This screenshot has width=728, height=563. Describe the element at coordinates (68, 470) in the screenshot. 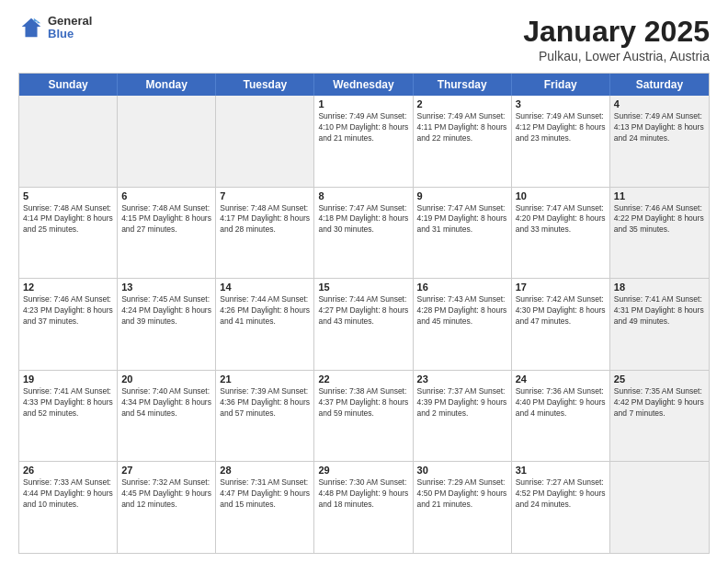

I see `day-number: 26` at that location.